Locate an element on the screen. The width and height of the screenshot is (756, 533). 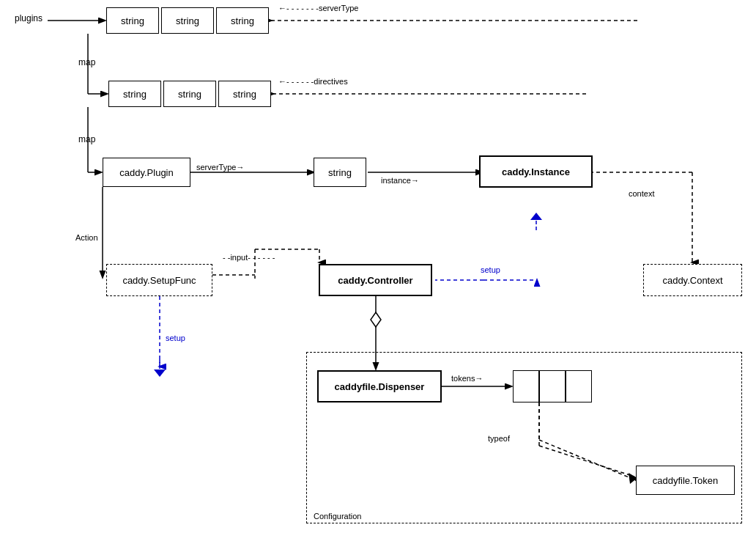
label-map2: map is located at coordinates (86, 139).